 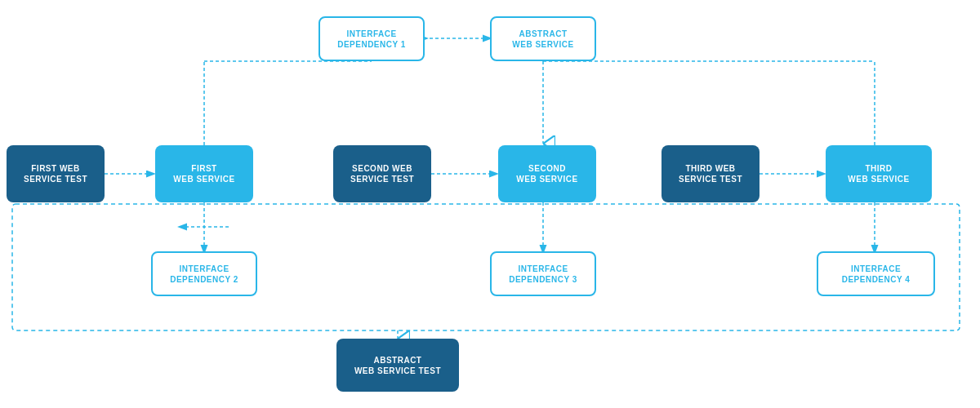 I want to click on third-web-service-node: THIRDWEB SERVICE, so click(x=879, y=174).